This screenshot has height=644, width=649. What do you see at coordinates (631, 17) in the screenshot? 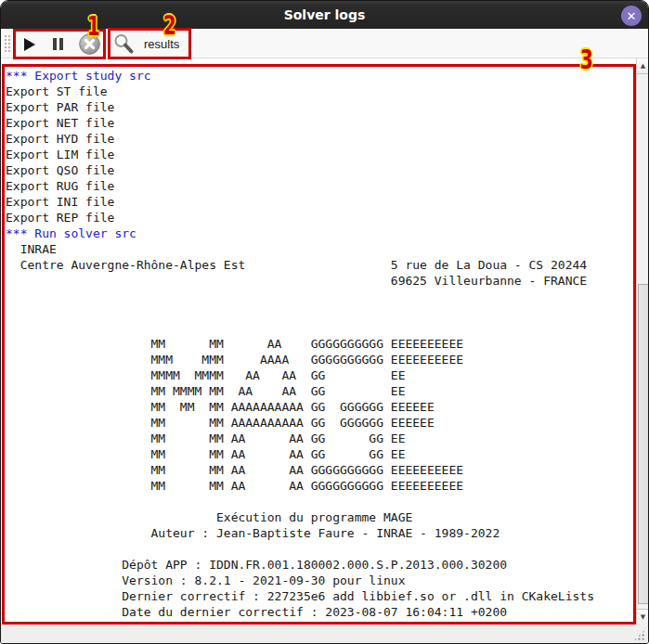
I see `close-icon: ✕` at bounding box center [631, 17].